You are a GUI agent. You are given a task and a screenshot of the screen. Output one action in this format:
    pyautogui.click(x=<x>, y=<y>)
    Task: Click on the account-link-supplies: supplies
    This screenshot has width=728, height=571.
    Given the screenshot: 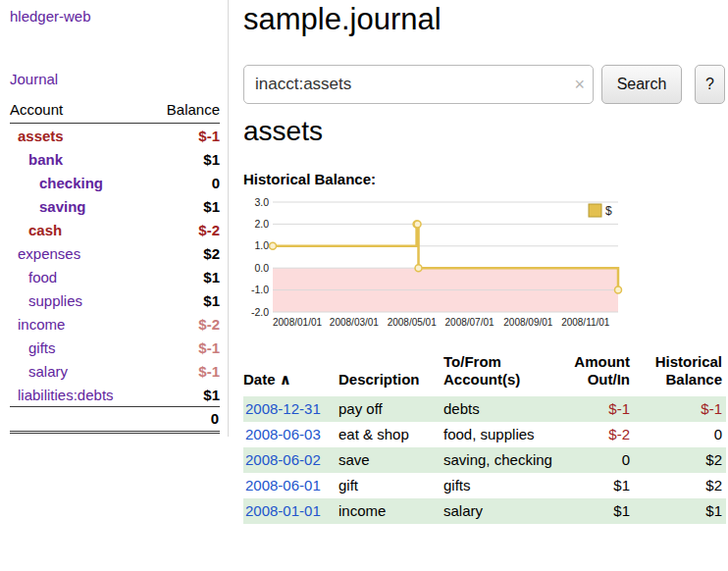 What is the action you would take?
    pyautogui.click(x=46, y=300)
    